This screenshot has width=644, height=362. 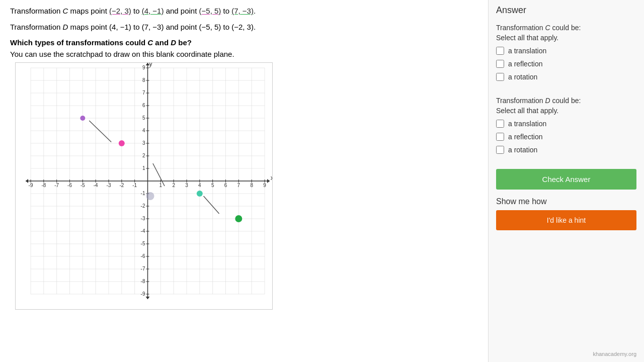 I want to click on point-d-from1: (4, −1), so click(x=120, y=27).